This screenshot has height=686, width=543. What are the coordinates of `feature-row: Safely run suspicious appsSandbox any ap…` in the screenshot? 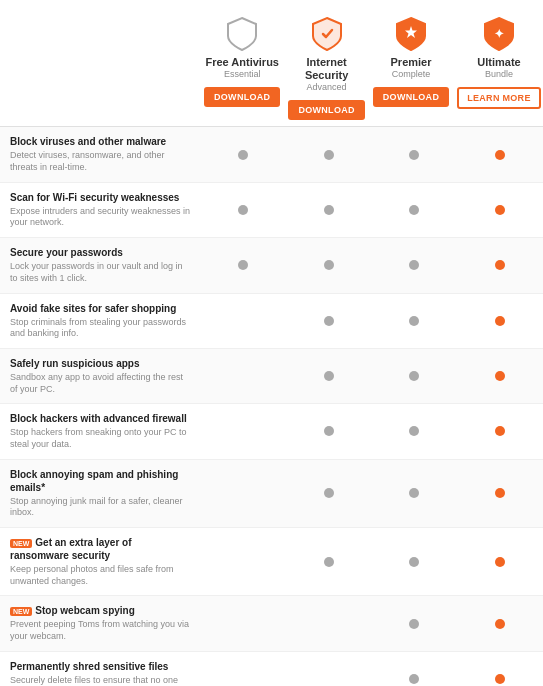 It's located at (272, 376).